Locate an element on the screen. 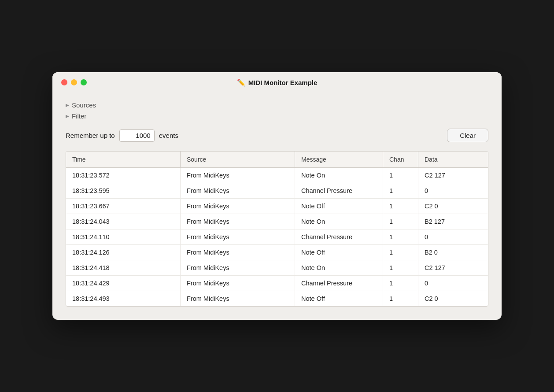 Image resolution: width=554 pixels, height=392 pixels. table-row: 18:31:24.429From MidiKeysChannel Pressur… is located at coordinates (277, 284).